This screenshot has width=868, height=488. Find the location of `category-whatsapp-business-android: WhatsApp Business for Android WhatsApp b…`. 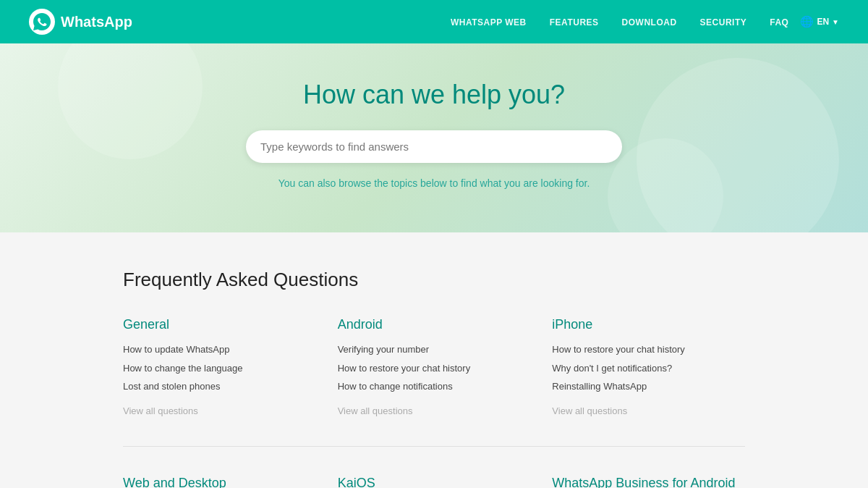

category-whatsapp-business-android: WhatsApp Business for Android WhatsApp b… is located at coordinates (648, 482).